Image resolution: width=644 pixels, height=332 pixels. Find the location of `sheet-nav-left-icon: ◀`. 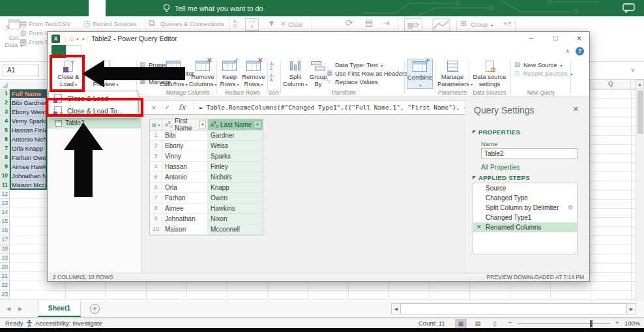

sheet-nav-left-icon: ◀ is located at coordinates (8, 309).